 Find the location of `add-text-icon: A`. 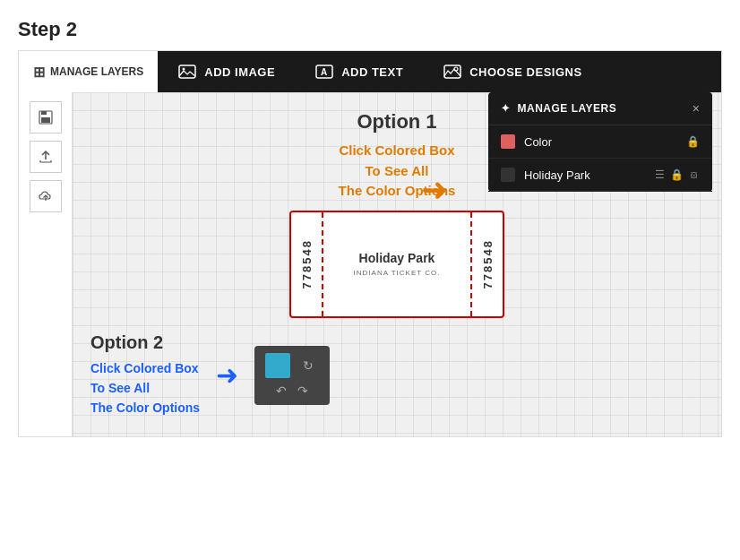

add-text-icon: A is located at coordinates (324, 72).